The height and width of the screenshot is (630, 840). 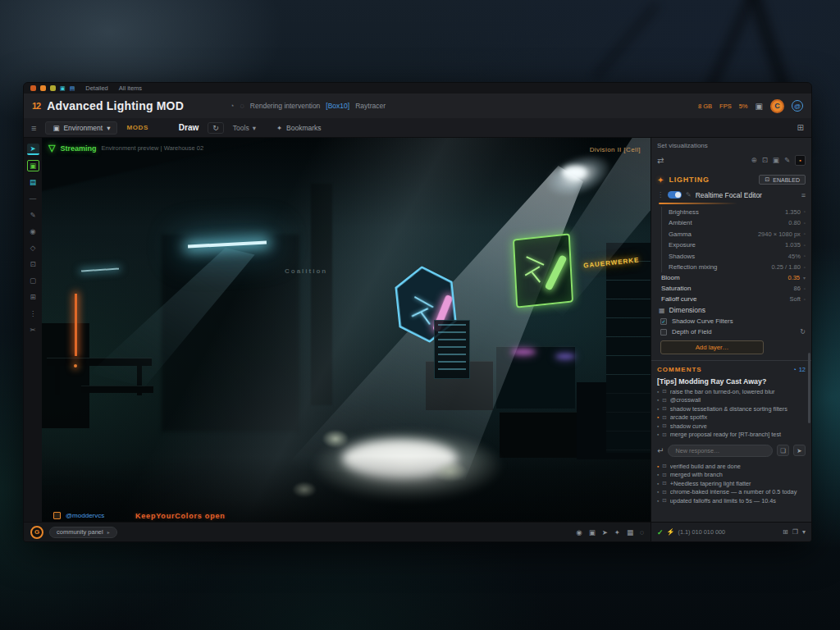 What do you see at coordinates (737, 223) in the screenshot?
I see `property-row: Ambient 0.80 ▫` at bounding box center [737, 223].